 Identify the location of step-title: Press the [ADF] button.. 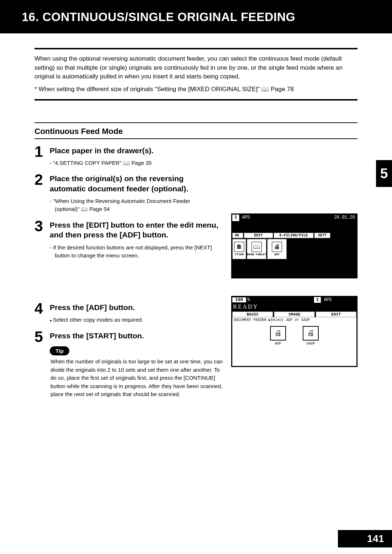
(137, 306).